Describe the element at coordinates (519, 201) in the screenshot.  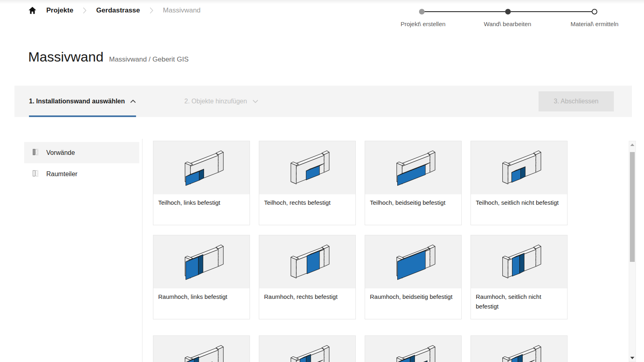
I see `card-label: Teilhoch, seitlich nicht befestigt` at that location.